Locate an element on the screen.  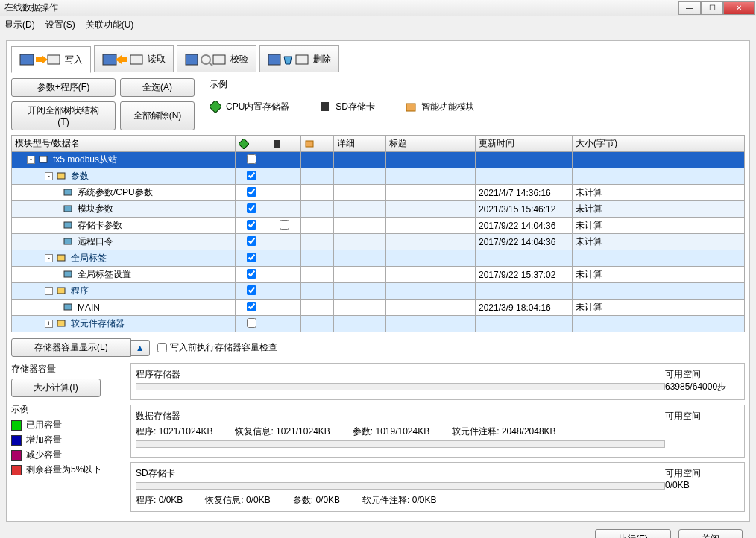
table-row: -fx5 modbus从站 is located at coordinates (379, 160).